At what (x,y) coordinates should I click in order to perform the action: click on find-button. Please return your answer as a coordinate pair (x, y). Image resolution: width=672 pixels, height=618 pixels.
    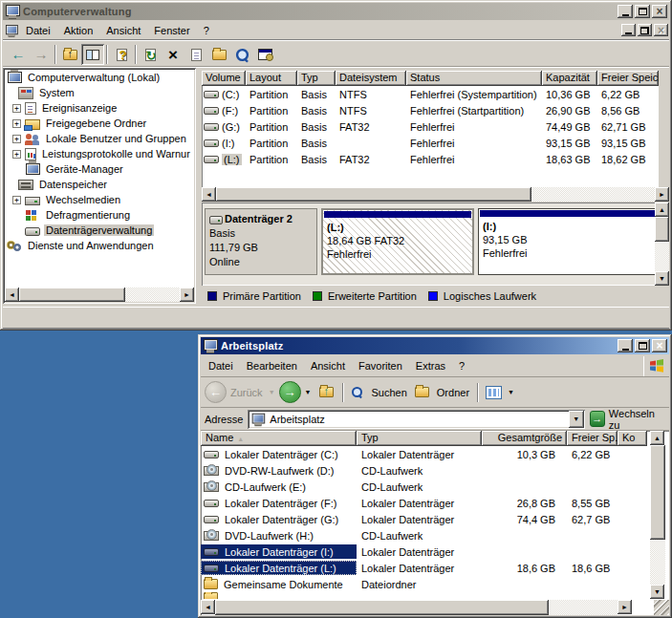
    Looking at the image, I should click on (242, 54).